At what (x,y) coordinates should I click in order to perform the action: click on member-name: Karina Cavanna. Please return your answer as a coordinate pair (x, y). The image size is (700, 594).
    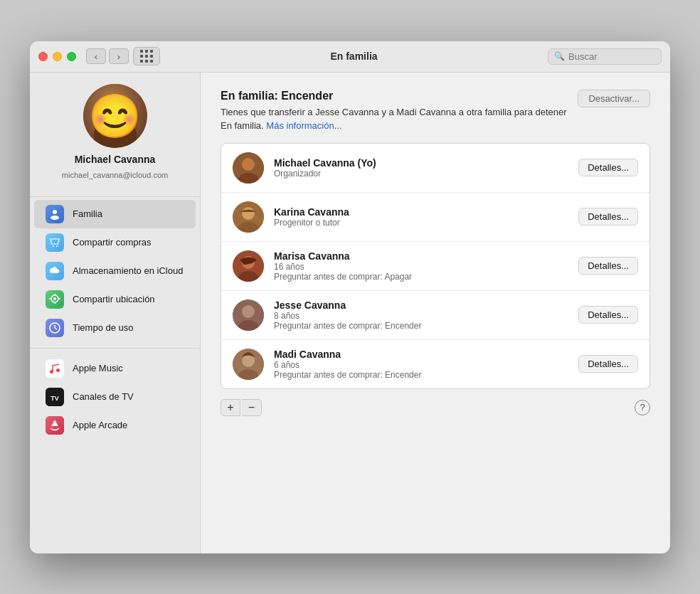
    Looking at the image, I should click on (421, 212).